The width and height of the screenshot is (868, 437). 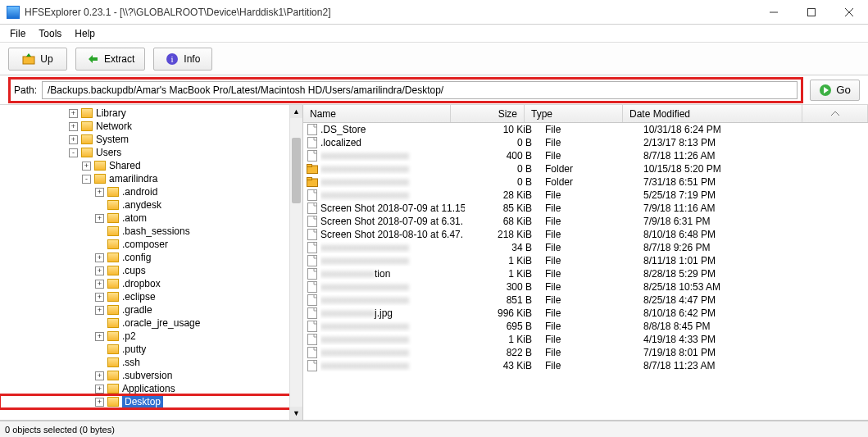 What do you see at coordinates (38, 59) in the screenshot?
I see `up-button: Up` at bounding box center [38, 59].